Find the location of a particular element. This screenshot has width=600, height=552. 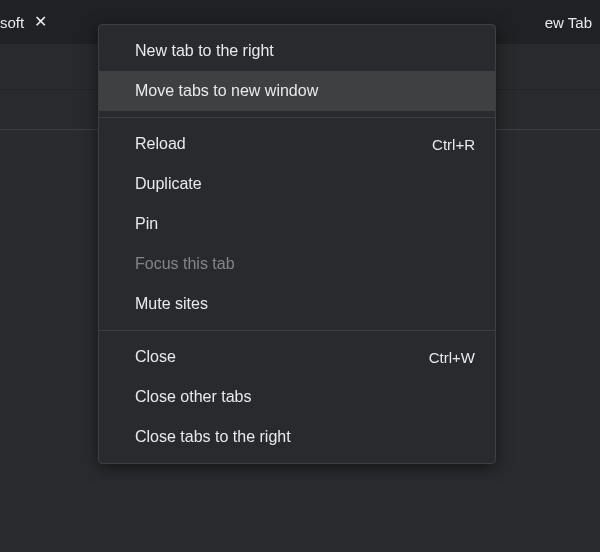

menu-item-label: Close tabs to the right is located at coordinates (213, 437).